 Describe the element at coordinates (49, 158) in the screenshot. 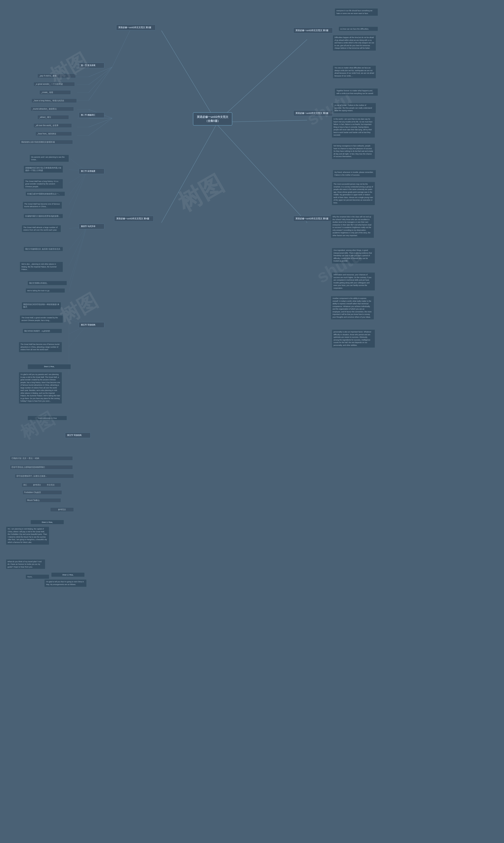

I see `sent-1: My parents and I are planning to see the…` at that location.